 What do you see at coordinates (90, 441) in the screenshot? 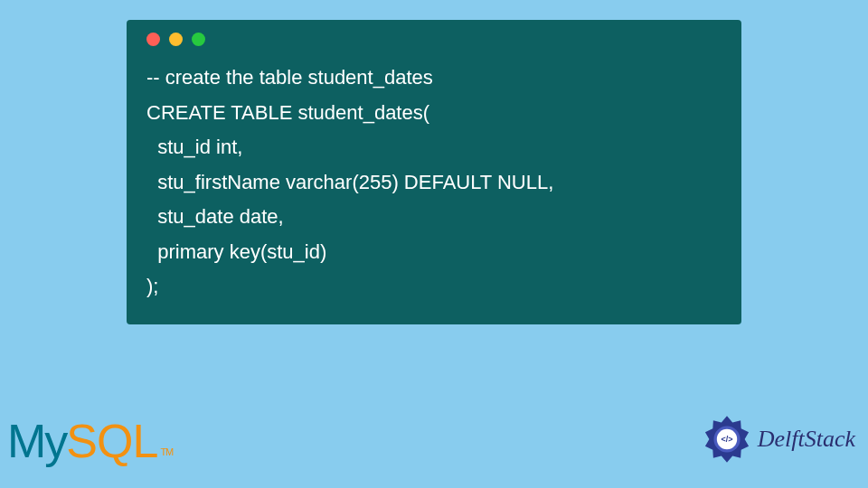
I see `mysql-logo: MySQLTM` at bounding box center [90, 441].